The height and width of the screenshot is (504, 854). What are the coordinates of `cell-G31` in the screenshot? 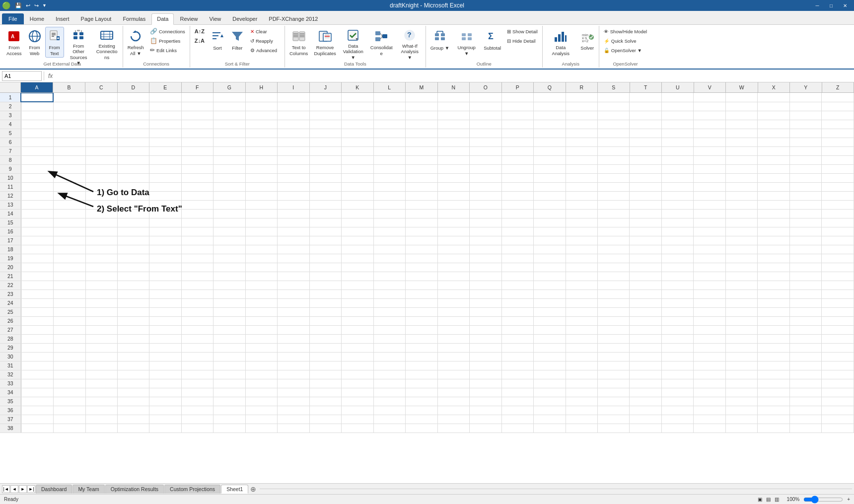 It's located at (229, 365).